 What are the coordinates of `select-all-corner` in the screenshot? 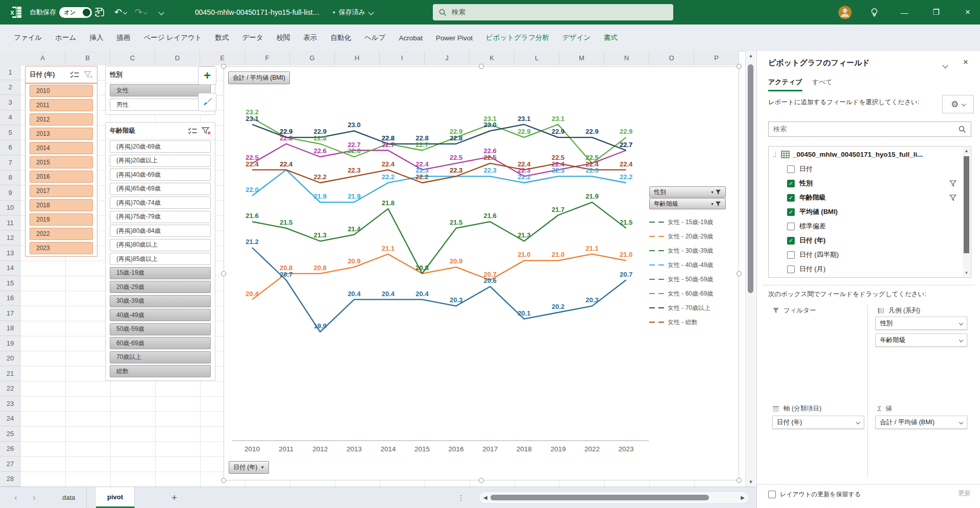 It's located at (10, 58).